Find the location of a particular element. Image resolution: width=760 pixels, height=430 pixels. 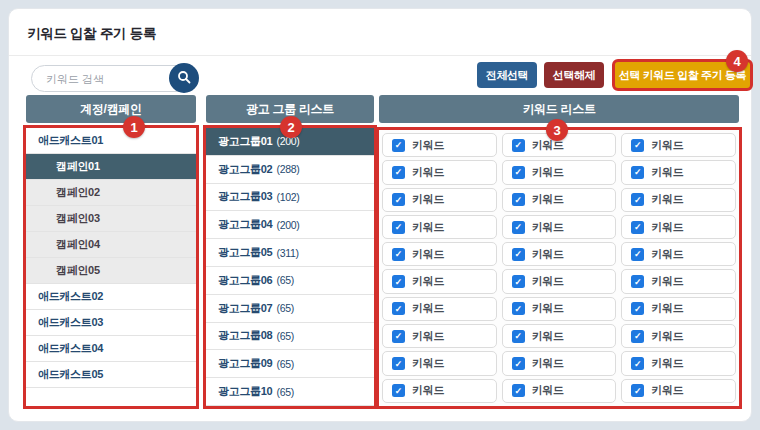

adgroup-item: 광고그룹06(65) is located at coordinates (290, 281).